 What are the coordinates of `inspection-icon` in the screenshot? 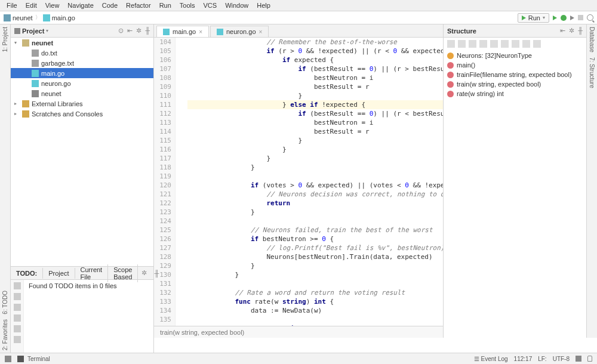 It's located at (578, 359).